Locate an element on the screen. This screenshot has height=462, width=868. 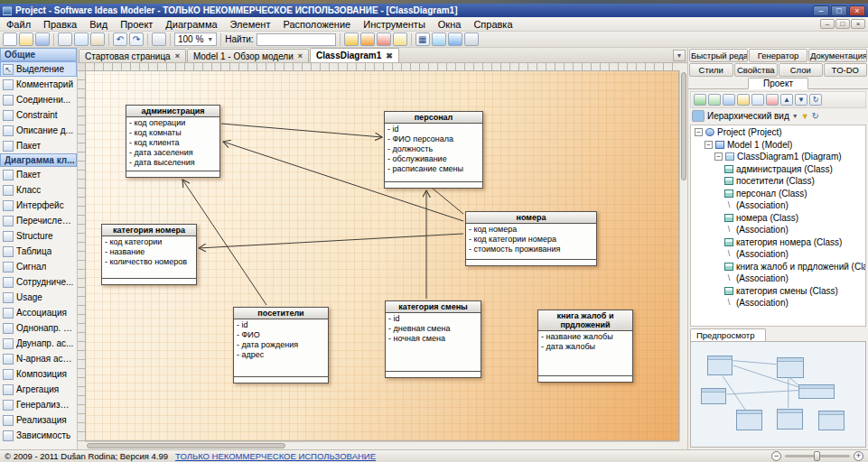
license-link: ТОЛЬКО НЕКОММЕРЧЕСКОЕ ИСПОЛЬЗОВАНИЕ is located at coordinates (275, 457).